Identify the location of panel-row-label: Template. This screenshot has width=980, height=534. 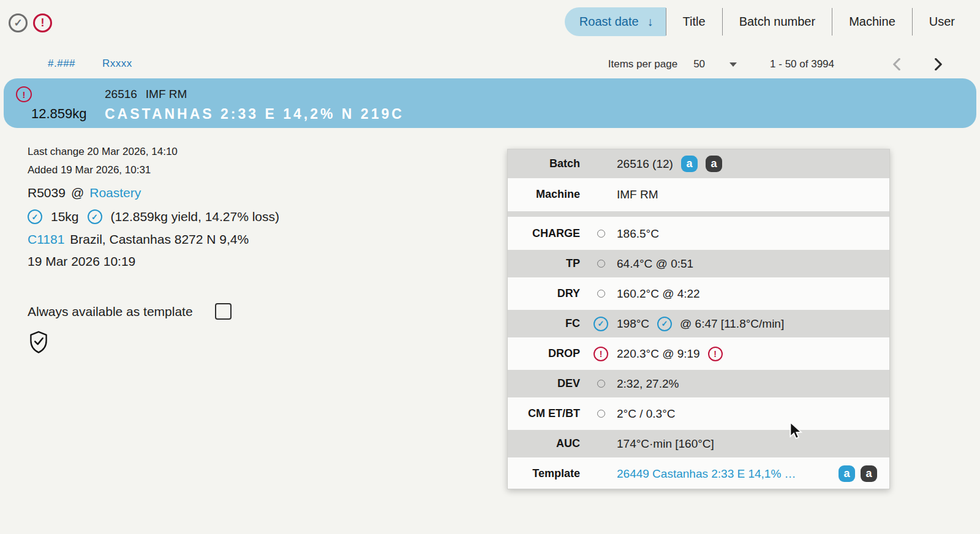
(544, 474).